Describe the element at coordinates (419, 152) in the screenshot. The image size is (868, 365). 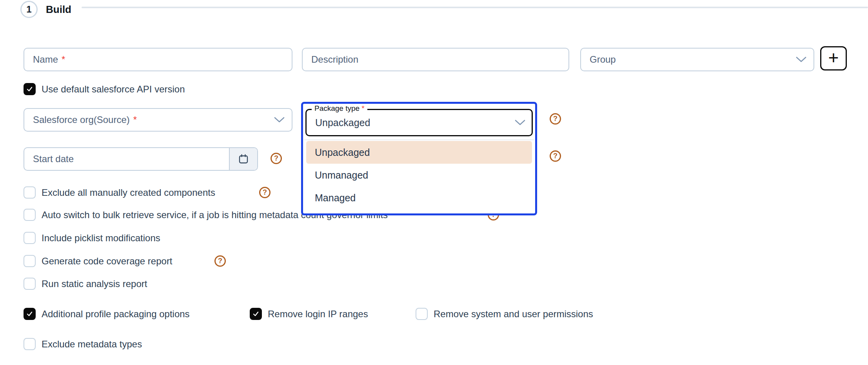
I see `option-unpackaged: Unpackaged` at that location.